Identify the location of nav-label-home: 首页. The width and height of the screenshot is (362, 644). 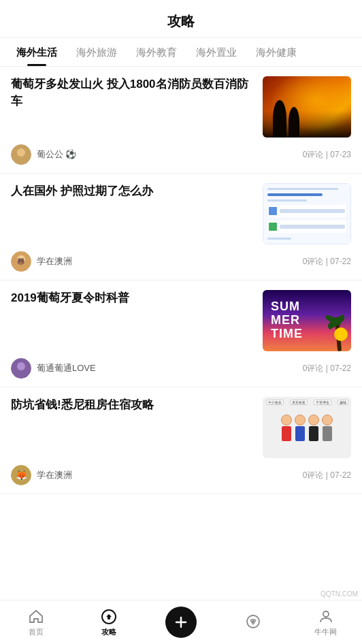
(36, 632).